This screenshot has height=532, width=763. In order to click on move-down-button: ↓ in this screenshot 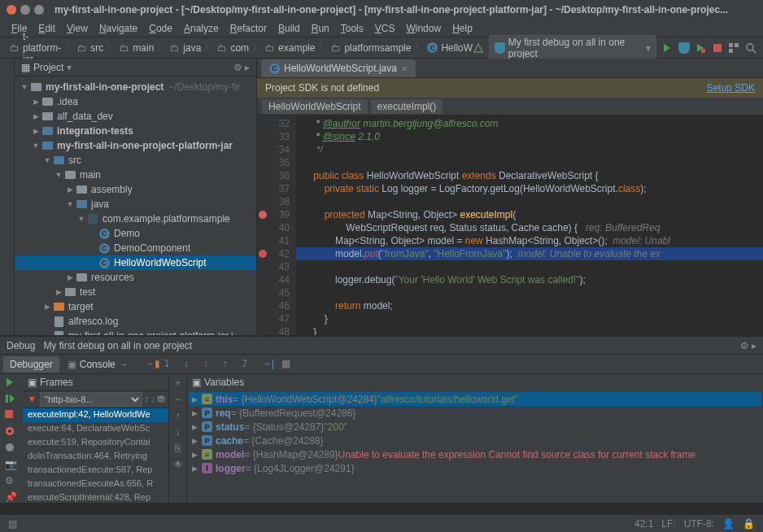, I will do `click(178, 432)`.